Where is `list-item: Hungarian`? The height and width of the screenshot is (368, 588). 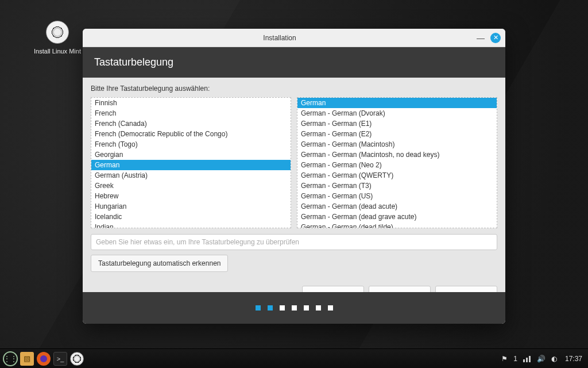
list-item: Hungarian is located at coordinates (191, 206).